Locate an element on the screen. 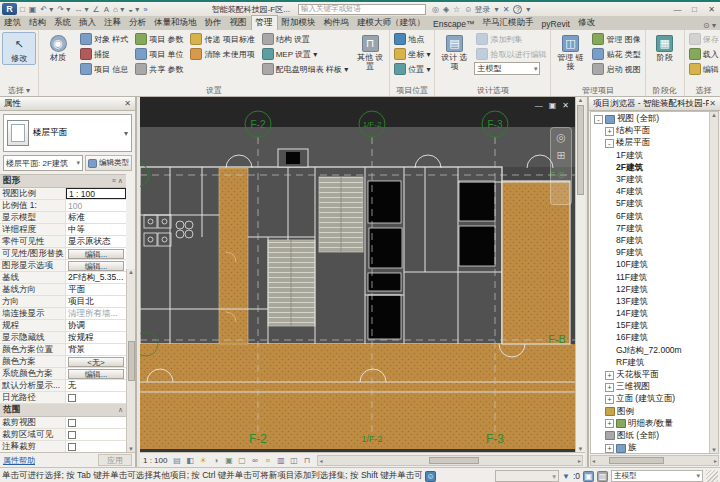  zoom-control-icon: ⊞ is located at coordinates (560, 156).